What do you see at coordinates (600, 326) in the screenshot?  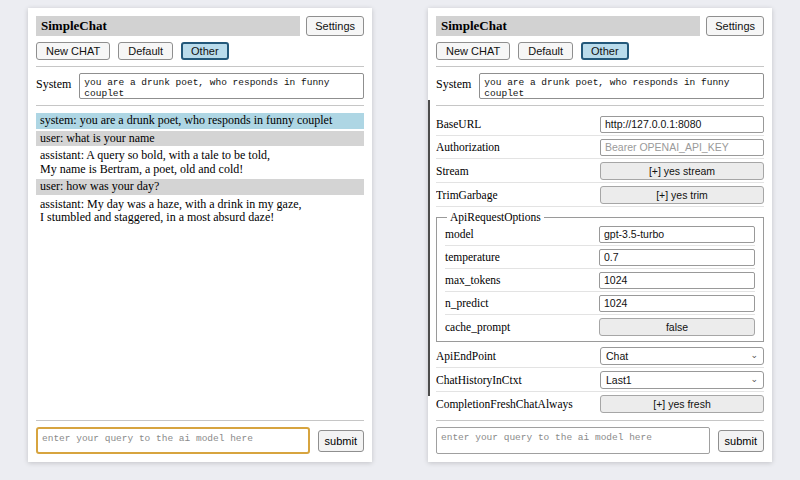 I see `setting-row-cache-prompt: cache_prompt false` at bounding box center [600, 326].